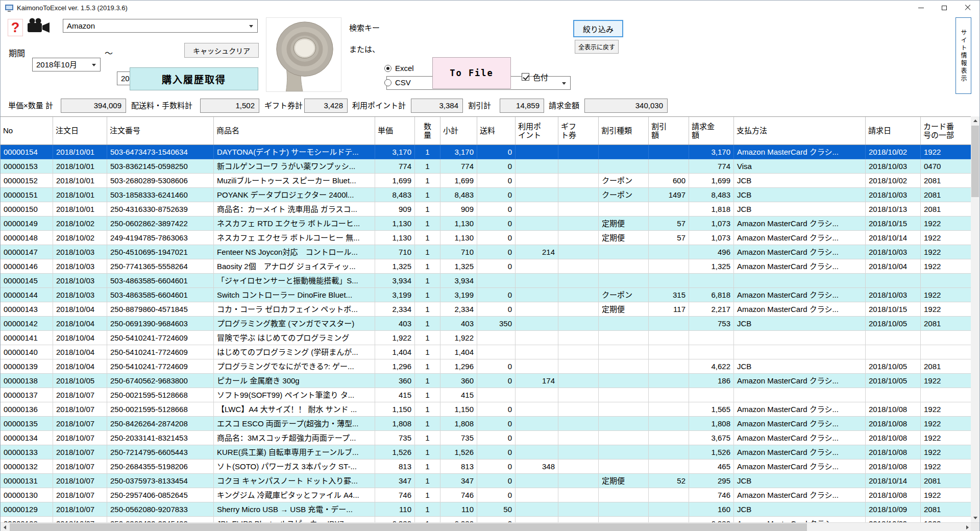 This screenshot has height=531, width=980. Describe the element at coordinates (486, 281) in the screenshot. I see `table-row: 000001452018/10/03503-4863585-6604601「ジャ…` at that location.